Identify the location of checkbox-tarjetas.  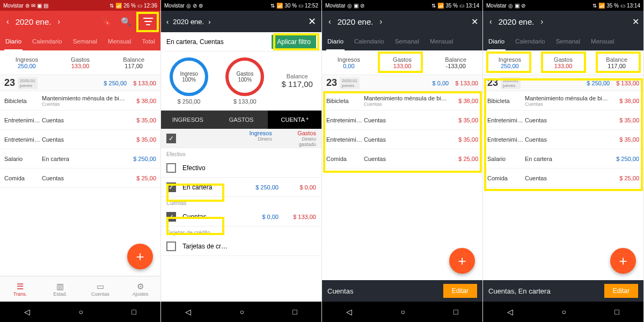
(171, 246).